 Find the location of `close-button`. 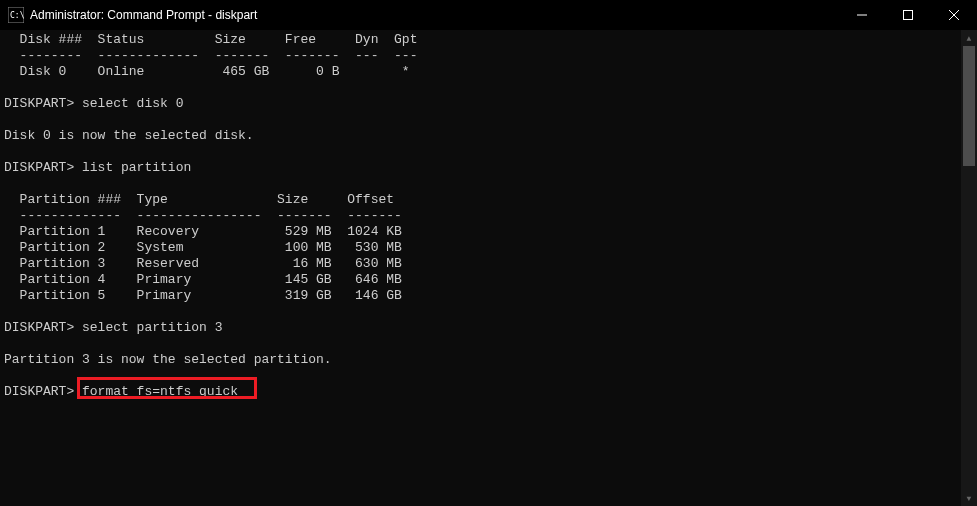

close-button is located at coordinates (954, 15).